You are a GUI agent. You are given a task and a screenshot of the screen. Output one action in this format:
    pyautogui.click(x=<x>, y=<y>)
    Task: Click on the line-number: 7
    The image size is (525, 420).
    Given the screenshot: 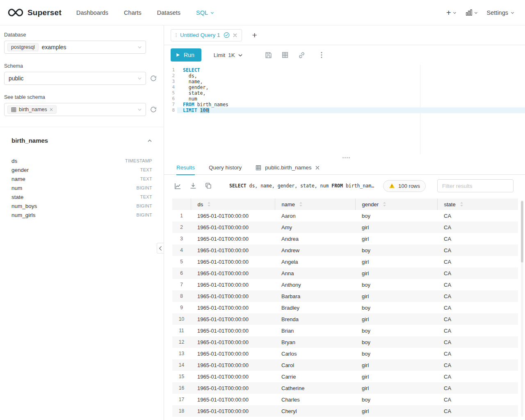 What is the action you would take?
    pyautogui.click(x=171, y=105)
    